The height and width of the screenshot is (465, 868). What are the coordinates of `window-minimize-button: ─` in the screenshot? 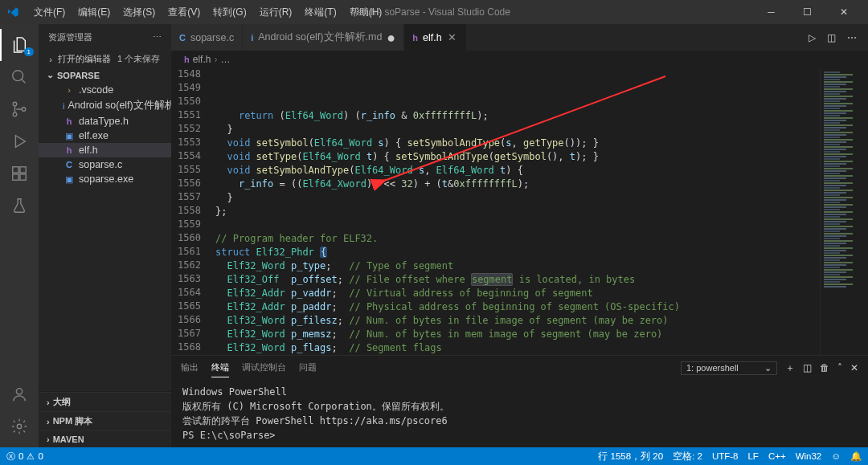 It's located at (772, 12).